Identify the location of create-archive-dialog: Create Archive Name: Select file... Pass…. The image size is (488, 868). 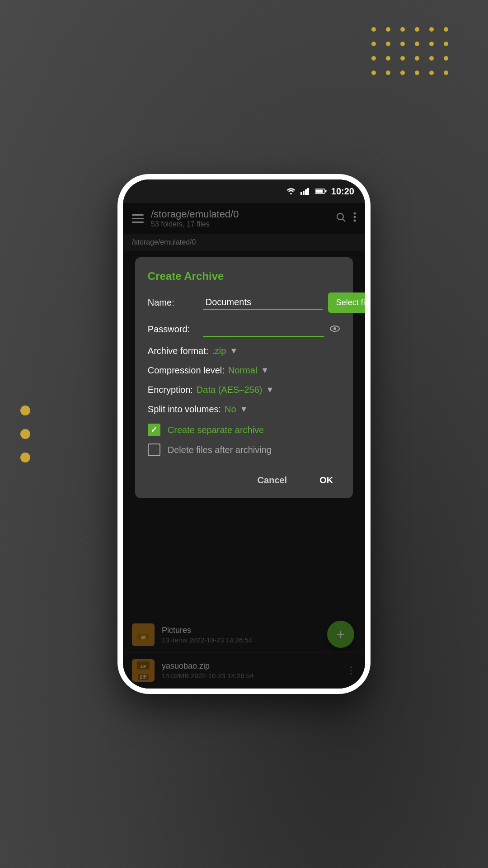
(244, 378).